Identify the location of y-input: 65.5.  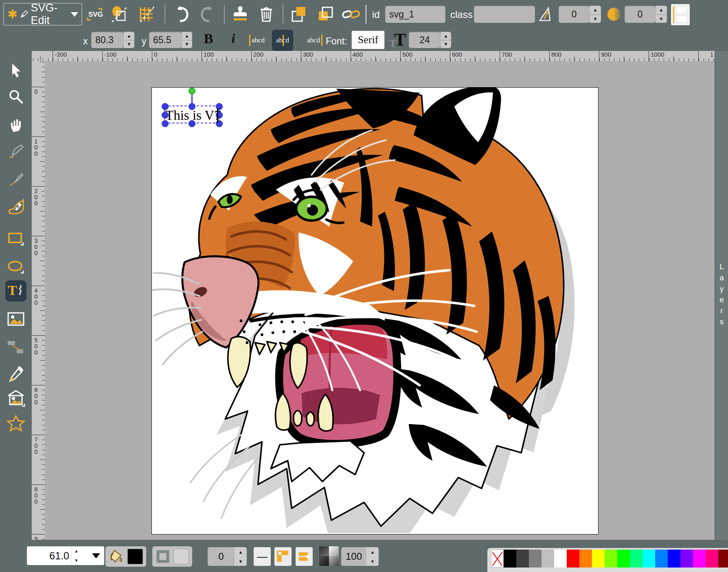
(165, 40).